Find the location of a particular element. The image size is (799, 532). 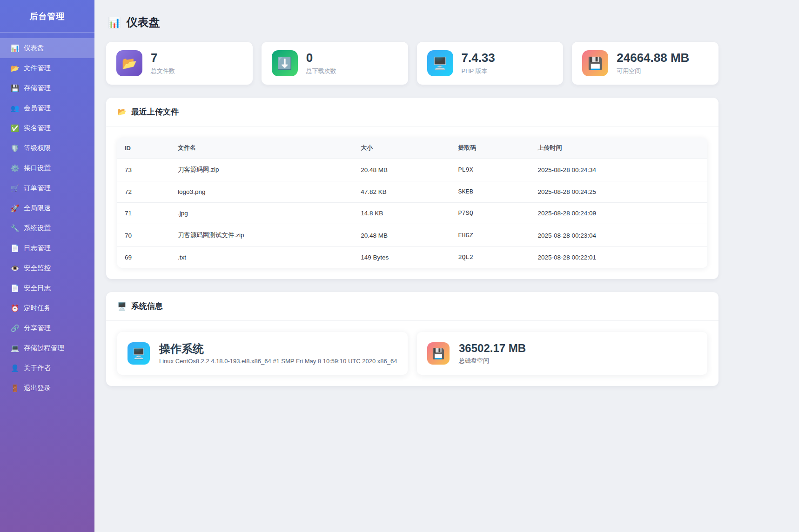

sidebar-item-system-settings: 🔧 系统设置 is located at coordinates (47, 228).